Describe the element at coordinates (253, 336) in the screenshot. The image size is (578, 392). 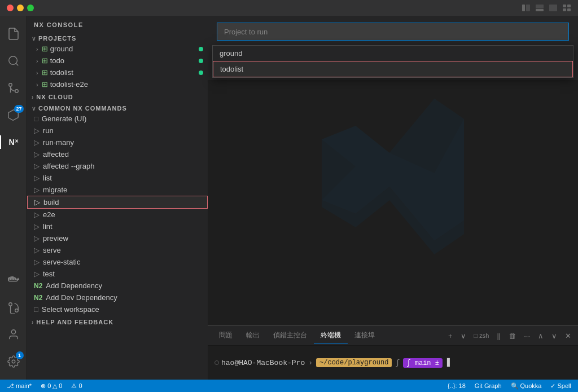
I see `tab-output: 輸出` at that location.